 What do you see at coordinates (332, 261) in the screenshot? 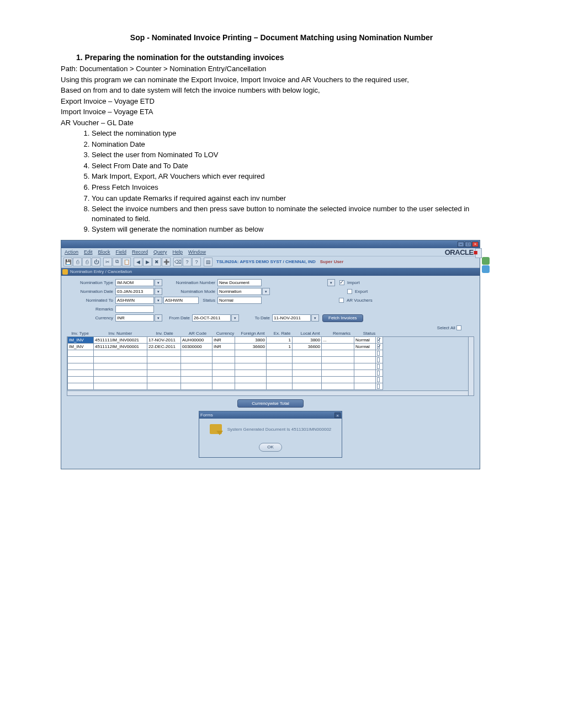
I see `toolbar-user: Super User` at bounding box center [332, 261].